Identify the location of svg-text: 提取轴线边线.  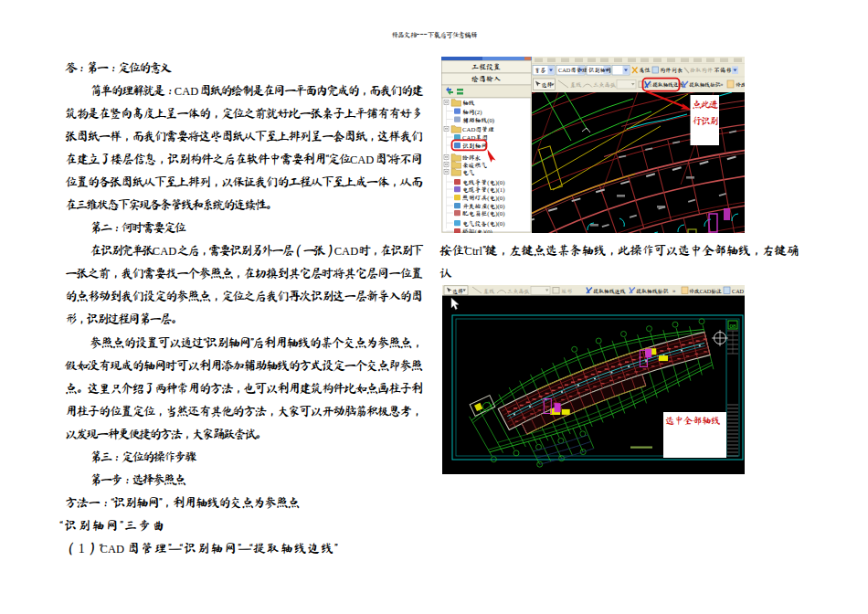
(609, 292).